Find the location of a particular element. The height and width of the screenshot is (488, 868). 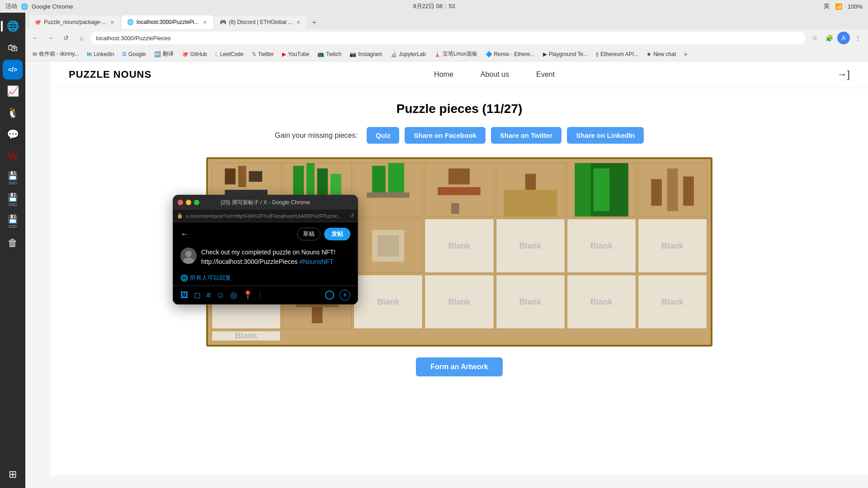

app-icon-vscode: </> is located at coordinates (13, 70).